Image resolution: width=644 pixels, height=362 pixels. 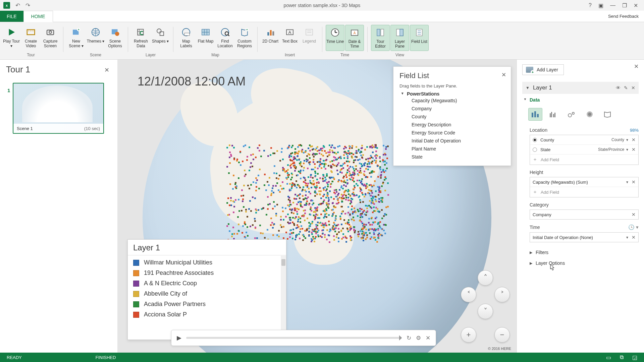 What do you see at coordinates (11, 38) in the screenshot?
I see `play-tour-button: Play Tour ▾` at bounding box center [11, 38].